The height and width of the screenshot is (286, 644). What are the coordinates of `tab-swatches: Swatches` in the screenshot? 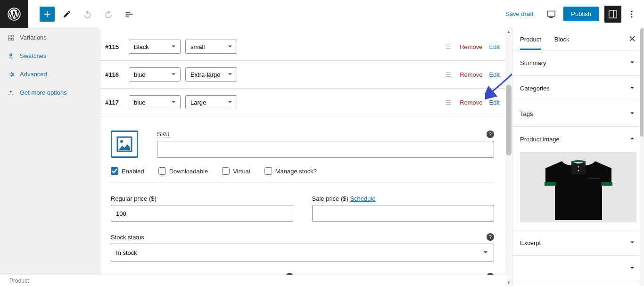 It's located at (50, 56).